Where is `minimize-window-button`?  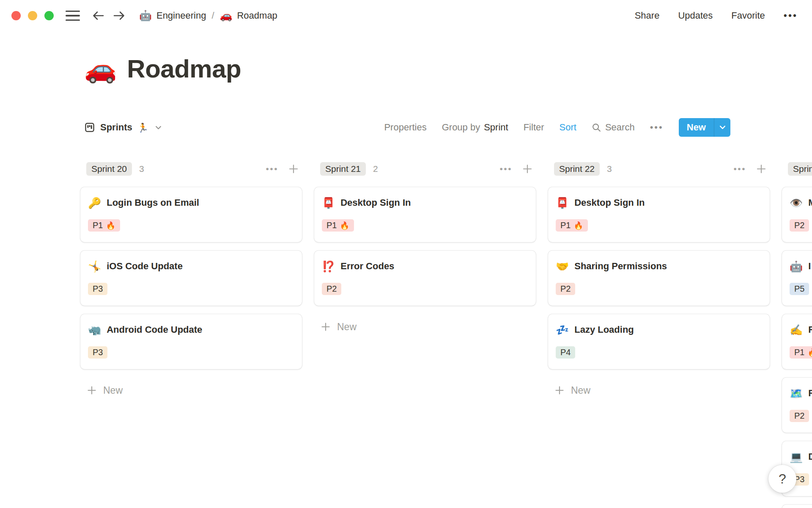
minimize-window-button is located at coordinates (33, 16).